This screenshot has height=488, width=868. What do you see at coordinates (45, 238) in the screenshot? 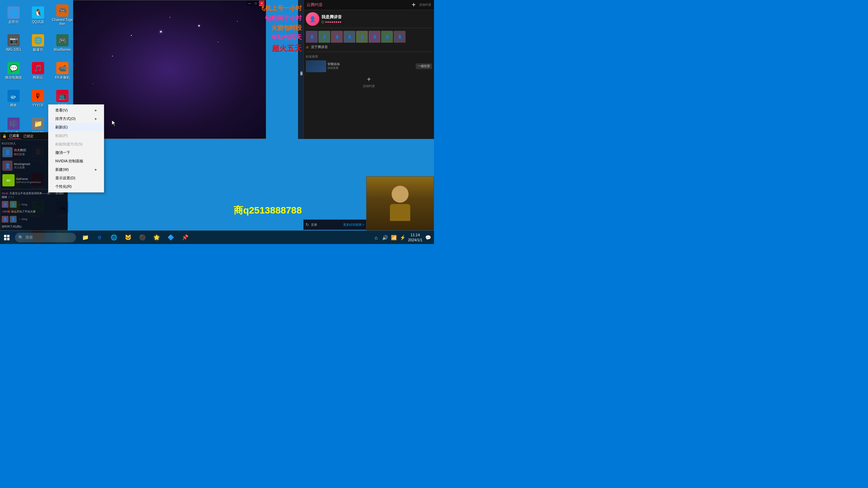
I see `taskbar-search: 🔍 搜索` at bounding box center [45, 238].